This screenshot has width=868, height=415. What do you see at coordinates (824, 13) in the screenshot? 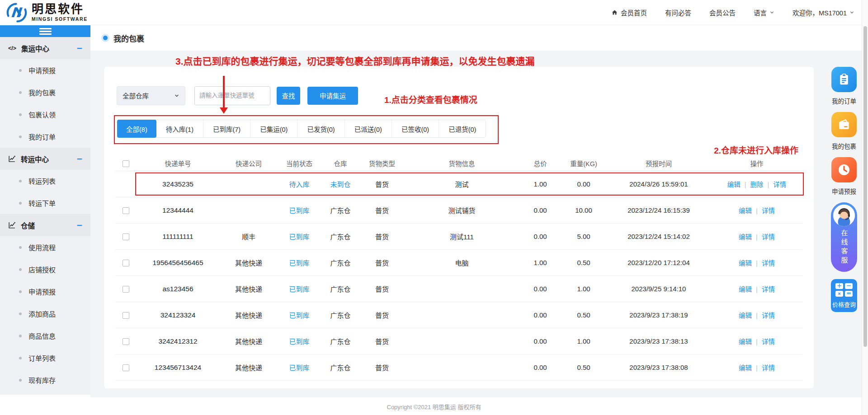
I see `top-nav-item-4: 欢迎你，MS17001` at bounding box center [824, 13].